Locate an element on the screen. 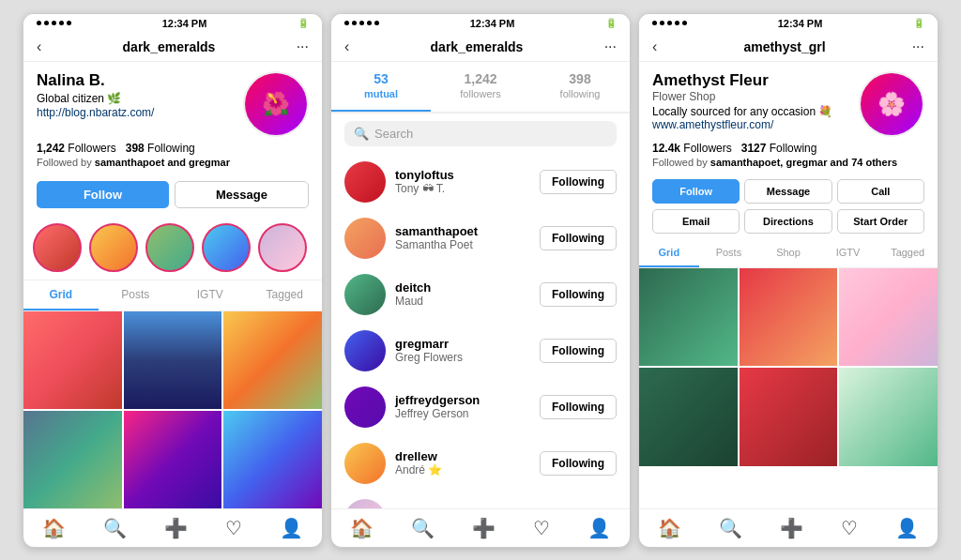 This screenshot has width=961, height=560. nav-home-3: 🏠 is located at coordinates (670, 528).